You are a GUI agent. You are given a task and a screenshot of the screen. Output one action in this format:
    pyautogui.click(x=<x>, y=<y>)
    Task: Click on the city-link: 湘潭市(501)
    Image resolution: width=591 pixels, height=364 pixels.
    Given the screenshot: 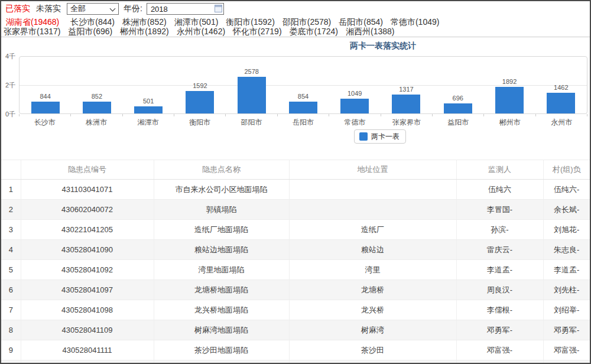 What is the action you would take?
    pyautogui.click(x=196, y=22)
    